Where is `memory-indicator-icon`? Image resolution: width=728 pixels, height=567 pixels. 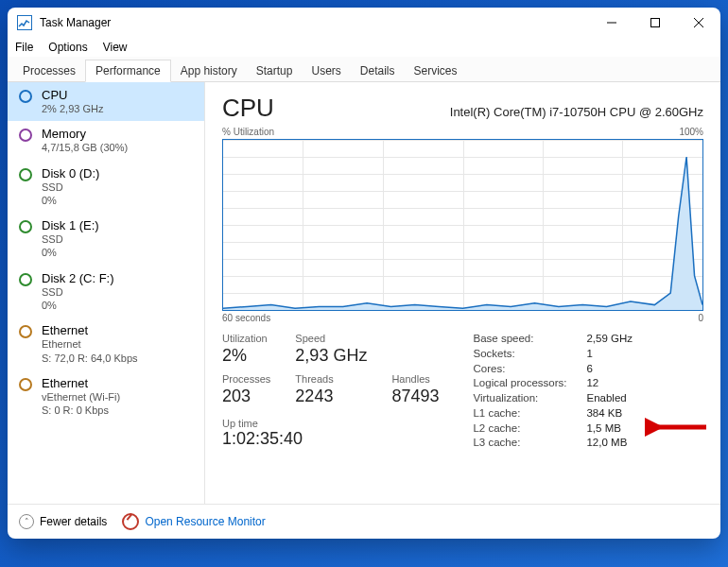
memory-indicator-icon is located at coordinates (26, 135).